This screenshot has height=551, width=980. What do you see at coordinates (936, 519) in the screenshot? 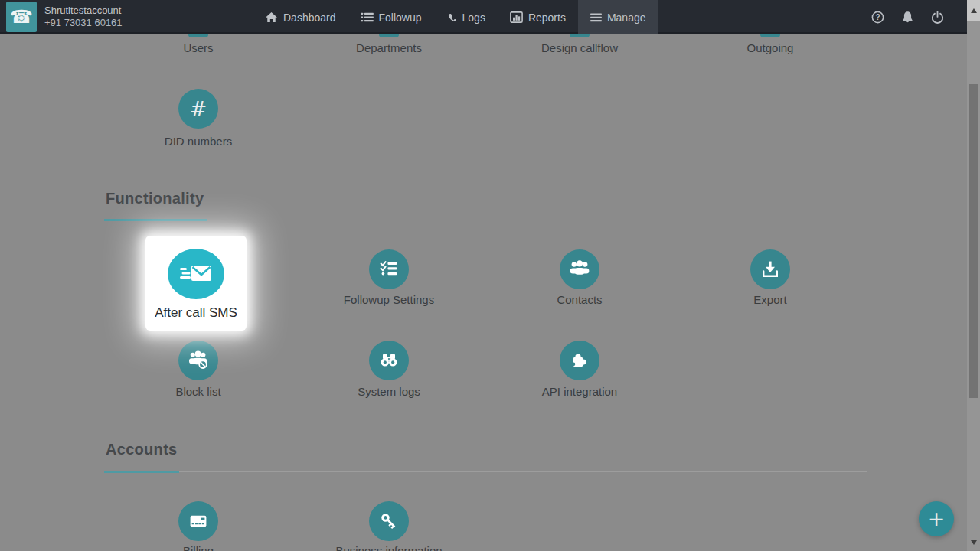
I see `add-button: +` at bounding box center [936, 519].